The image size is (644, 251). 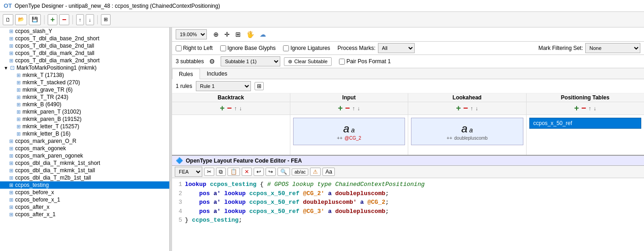 I want to click on positioning-remove-btn: −, so click(x=583, y=108).